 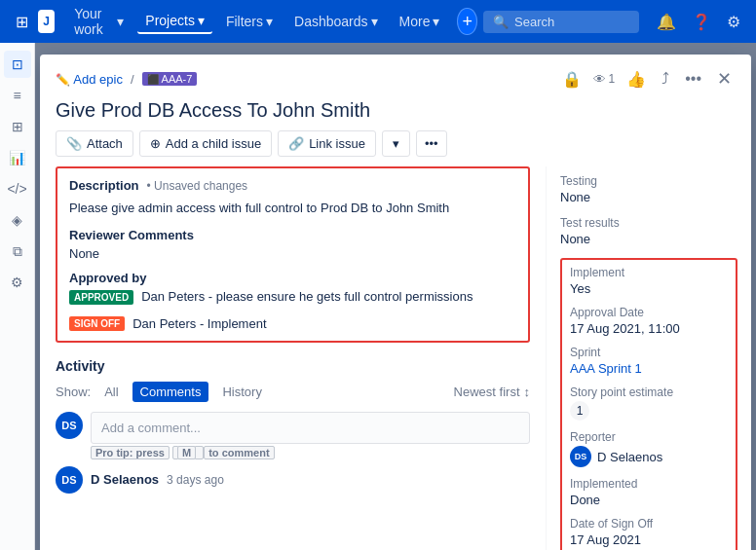 What do you see at coordinates (432, 144) in the screenshot?
I see `more-actions-button: •••` at bounding box center [432, 144].